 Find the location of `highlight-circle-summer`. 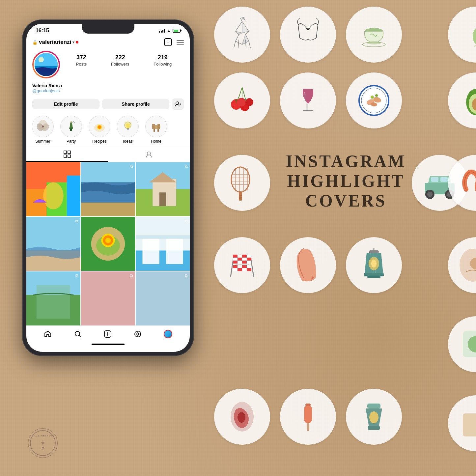

highlight-circle-summer is located at coordinates (43, 126).